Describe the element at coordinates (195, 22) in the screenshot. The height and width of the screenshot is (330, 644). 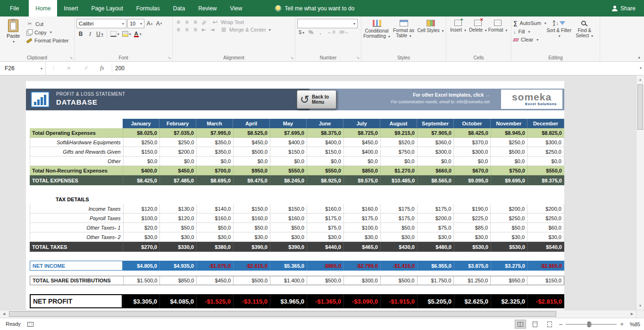
I see `align-bottom-icon: ≡` at that location.